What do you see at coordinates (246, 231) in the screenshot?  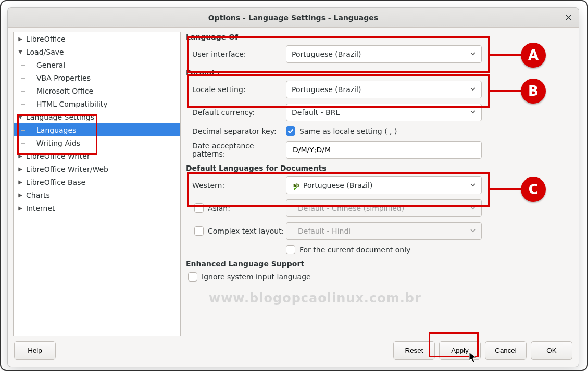 I see `ctl-label: Complex text layout:` at bounding box center [246, 231].